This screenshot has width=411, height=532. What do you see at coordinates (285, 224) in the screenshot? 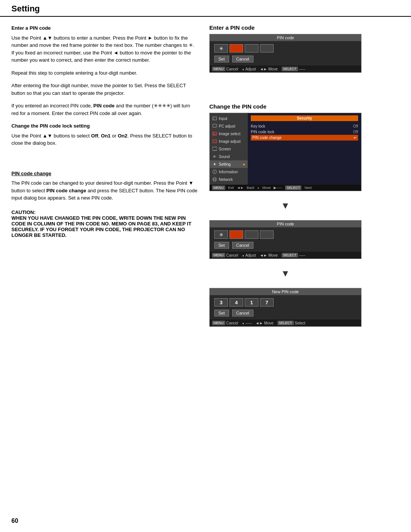
I see `pin-code-dialog-titlebar: PIN code` at bounding box center [285, 224].